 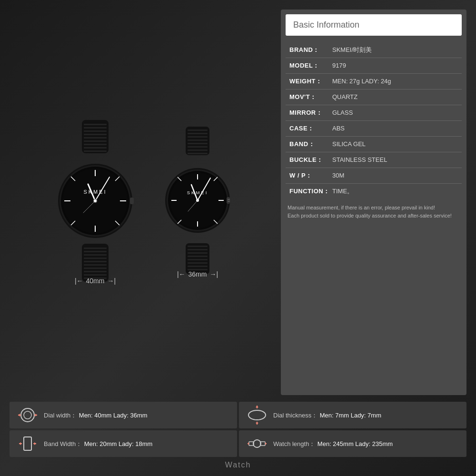 What do you see at coordinates (238, 444) in the screenshot?
I see `specs-row-2: Band Width： Men: 20mm Lady: 18mm` at bounding box center [238, 444].